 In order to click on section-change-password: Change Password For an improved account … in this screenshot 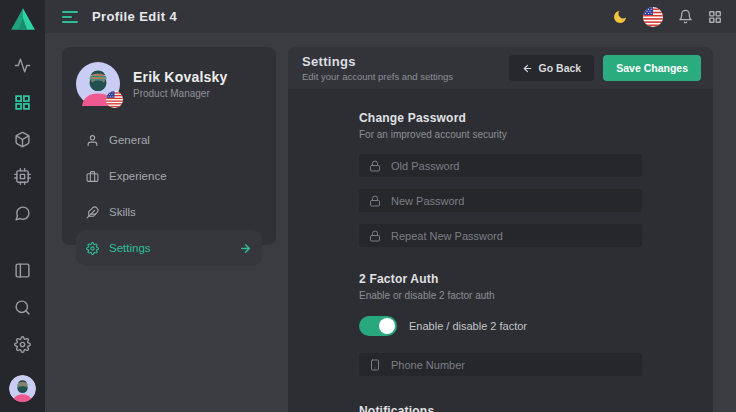, I will do `click(500, 179)`.